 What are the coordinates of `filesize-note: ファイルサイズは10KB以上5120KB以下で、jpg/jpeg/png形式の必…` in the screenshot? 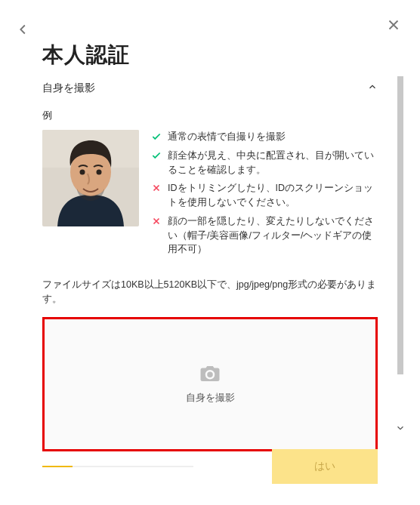 It's located at (210, 292).